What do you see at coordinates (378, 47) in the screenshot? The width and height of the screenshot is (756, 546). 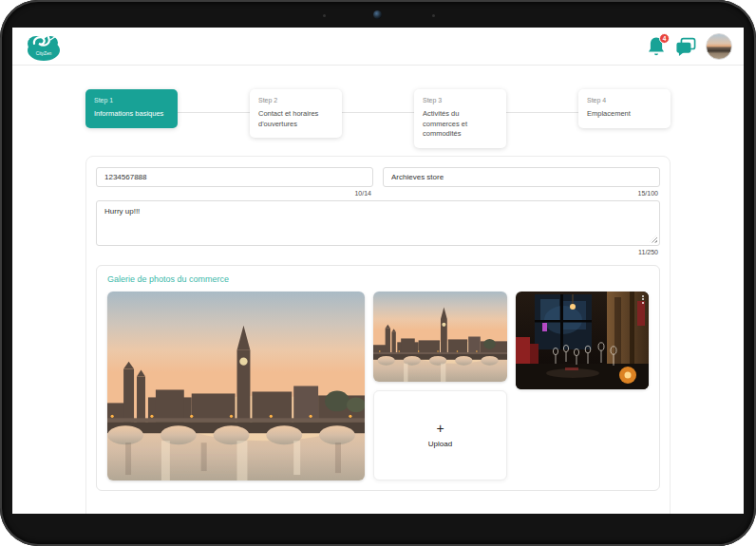 I see `top-bar: CityZen 4` at bounding box center [378, 47].